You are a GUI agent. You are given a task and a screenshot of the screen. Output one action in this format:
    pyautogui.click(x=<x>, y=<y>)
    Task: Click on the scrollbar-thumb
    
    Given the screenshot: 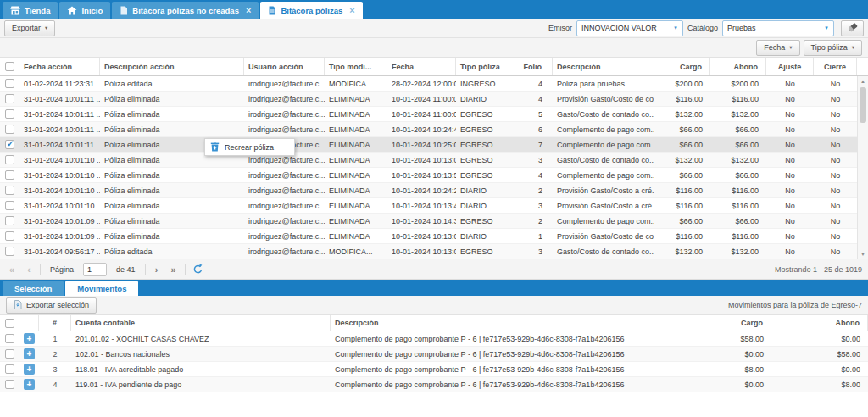 What is the action you would take?
    pyautogui.click(x=863, y=105)
    